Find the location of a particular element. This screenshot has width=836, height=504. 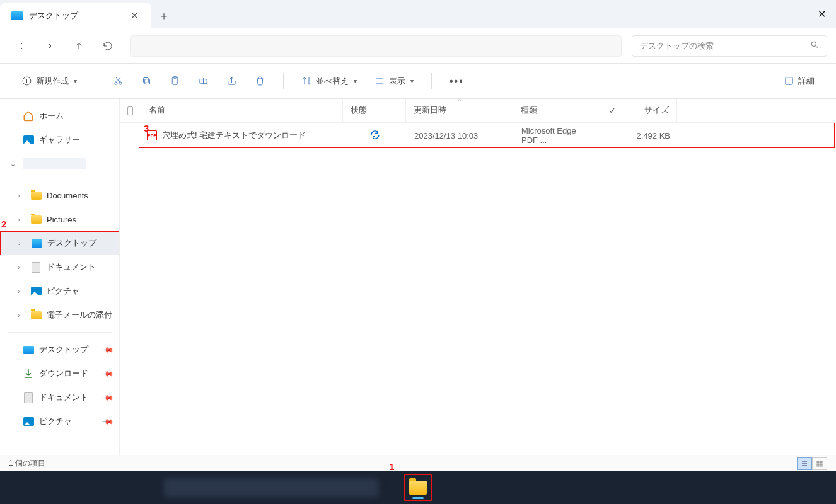

view-button: 表示 ▾ is located at coordinates (394, 81).